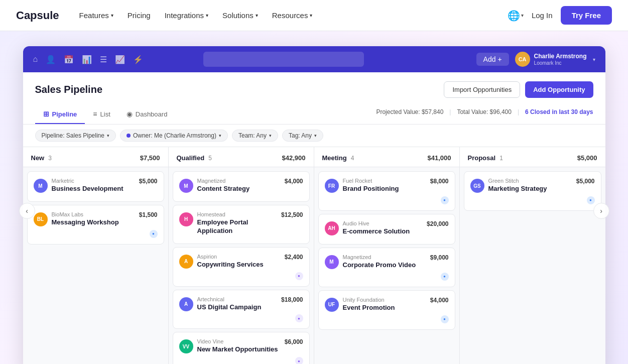 Image resolution: width=628 pixels, height=364 pixels. What do you see at coordinates (186, 186) in the screenshot?
I see `avatar: M` at bounding box center [186, 186].